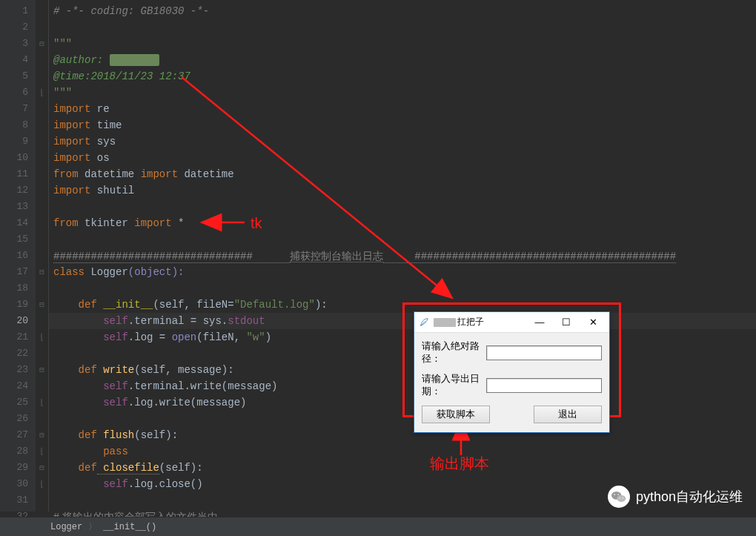 The height and width of the screenshot is (536, 756). What do you see at coordinates (544, 353) in the screenshot?
I see `path-input` at bounding box center [544, 353].